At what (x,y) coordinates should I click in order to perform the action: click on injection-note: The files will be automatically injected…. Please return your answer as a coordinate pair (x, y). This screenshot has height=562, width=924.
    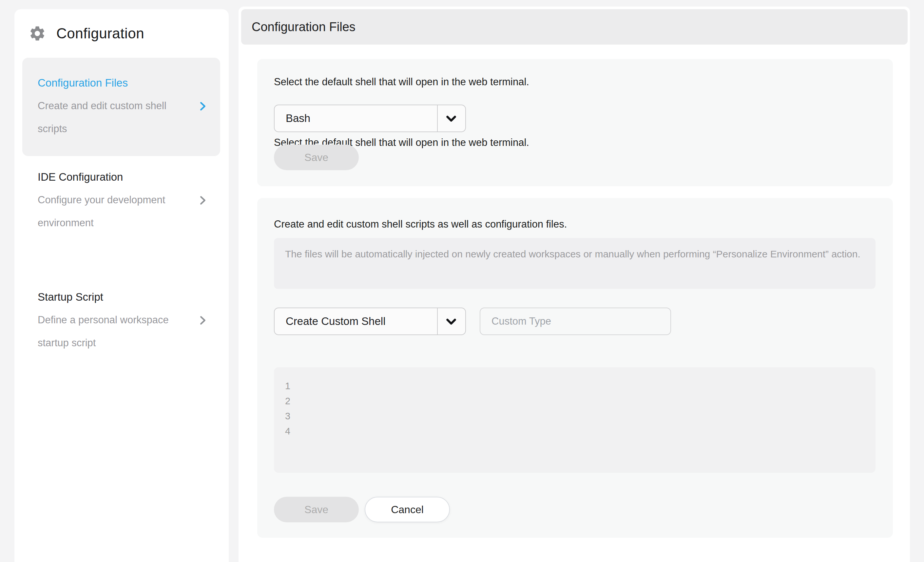
    Looking at the image, I should click on (574, 263).